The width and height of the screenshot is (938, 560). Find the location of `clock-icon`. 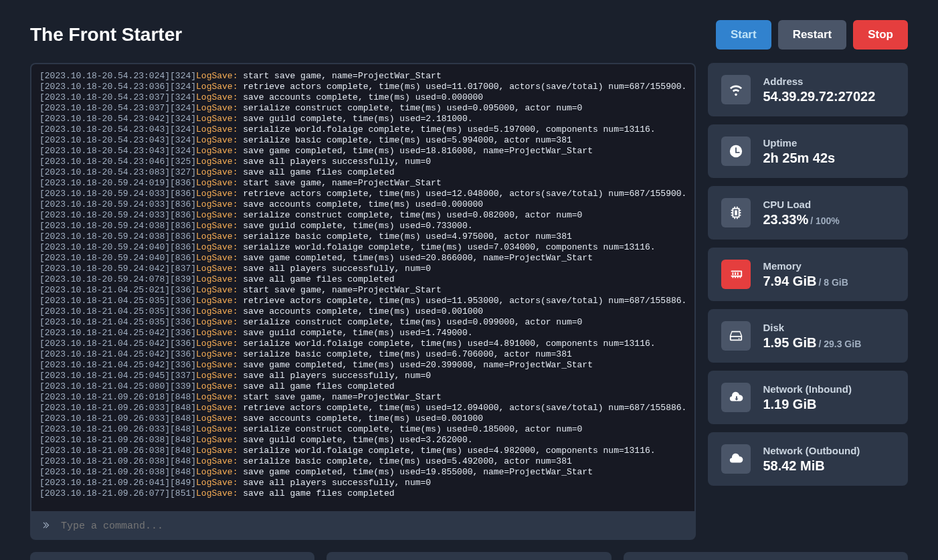

clock-icon is located at coordinates (736, 151).